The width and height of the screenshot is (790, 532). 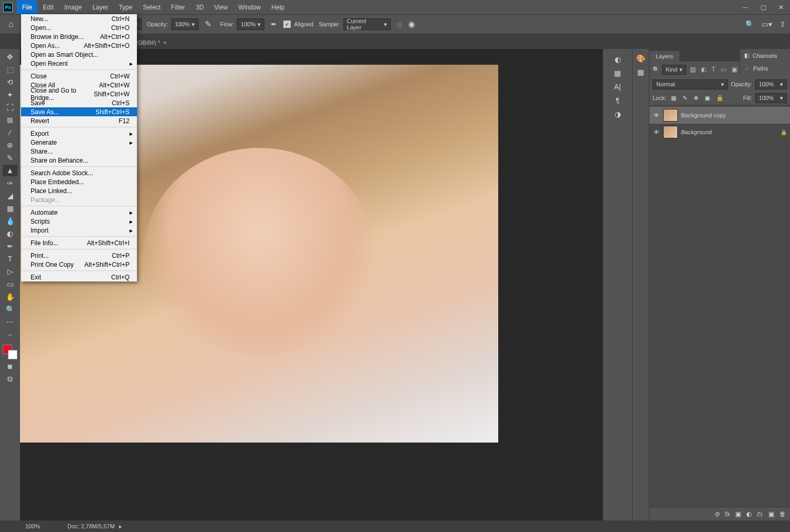 What do you see at coordinates (783, 24) in the screenshot?
I see `share-icon: ⇪` at bounding box center [783, 24].